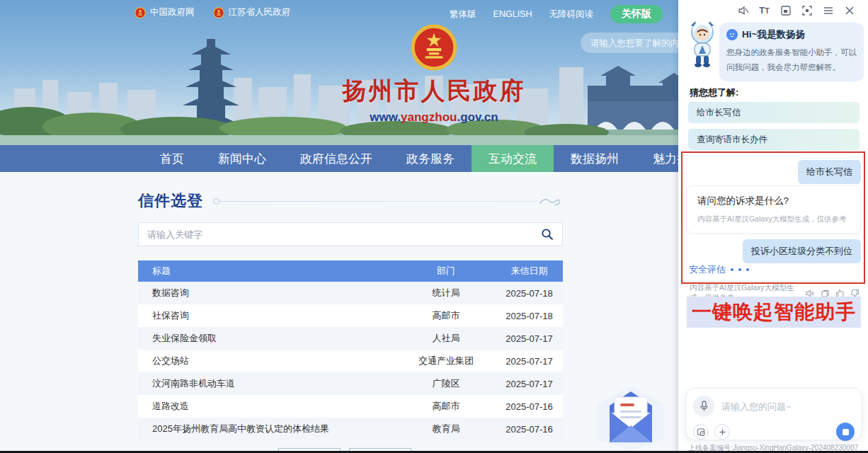 The image size is (868, 453). Describe the element at coordinates (732, 35) in the screenshot. I see `assistant-badge-icon` at that location.